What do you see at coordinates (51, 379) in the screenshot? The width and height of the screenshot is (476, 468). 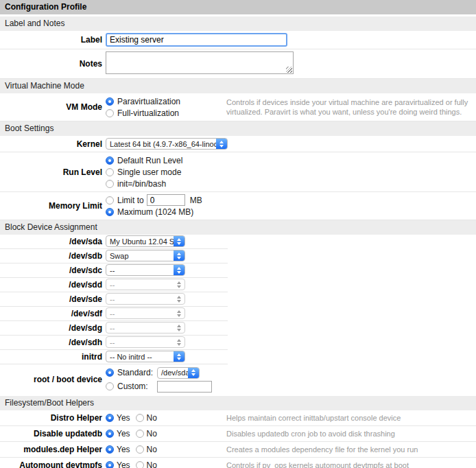 I see `root-boot-device-label: root / boot device` at bounding box center [51, 379].